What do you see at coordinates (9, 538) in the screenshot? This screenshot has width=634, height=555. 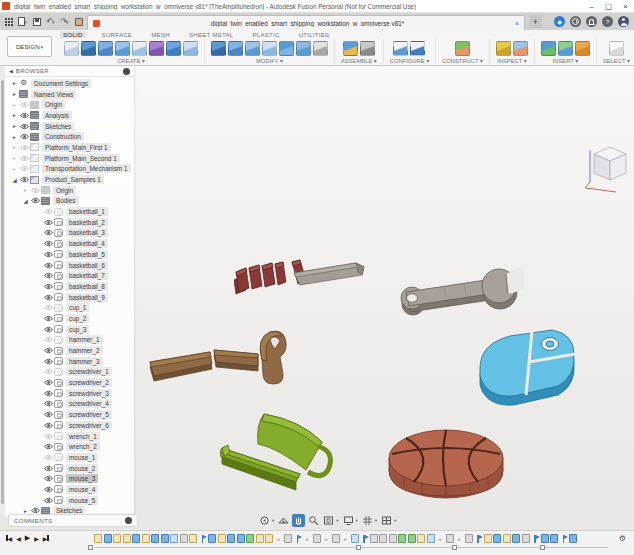 I see `timeline-go-to-start-button: ◀` at bounding box center [9, 538].